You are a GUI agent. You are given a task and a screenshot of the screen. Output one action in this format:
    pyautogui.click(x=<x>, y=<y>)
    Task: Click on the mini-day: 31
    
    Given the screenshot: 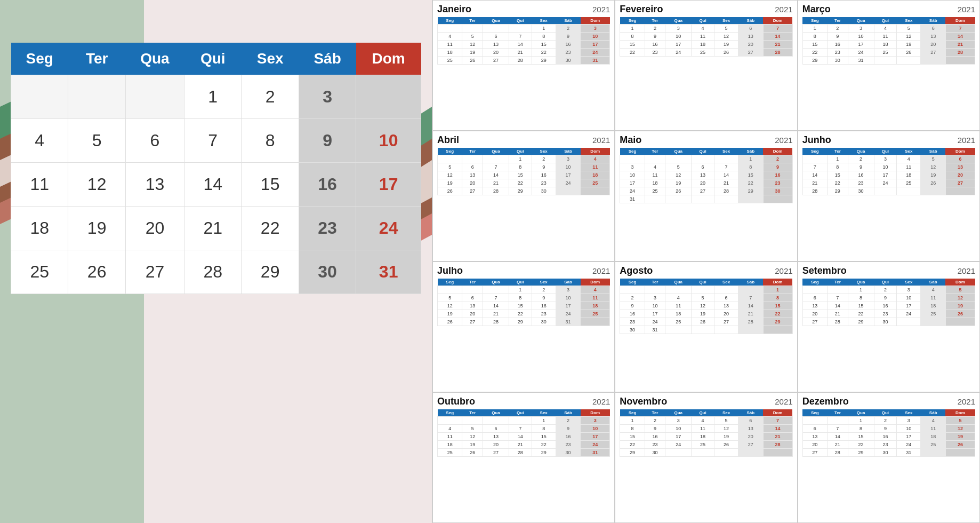 What is the action you would take?
    pyautogui.click(x=632, y=200)
    